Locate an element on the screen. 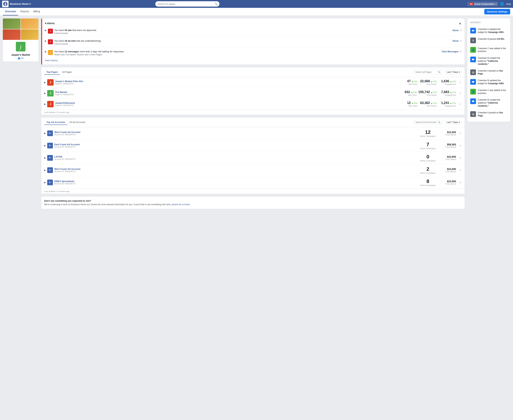 The height and width of the screenshot is (420, 513). top-ad-accounts-card: Top Ad Accounts All Ad Accounts 🔍 Last 7… is located at coordinates (253, 156).